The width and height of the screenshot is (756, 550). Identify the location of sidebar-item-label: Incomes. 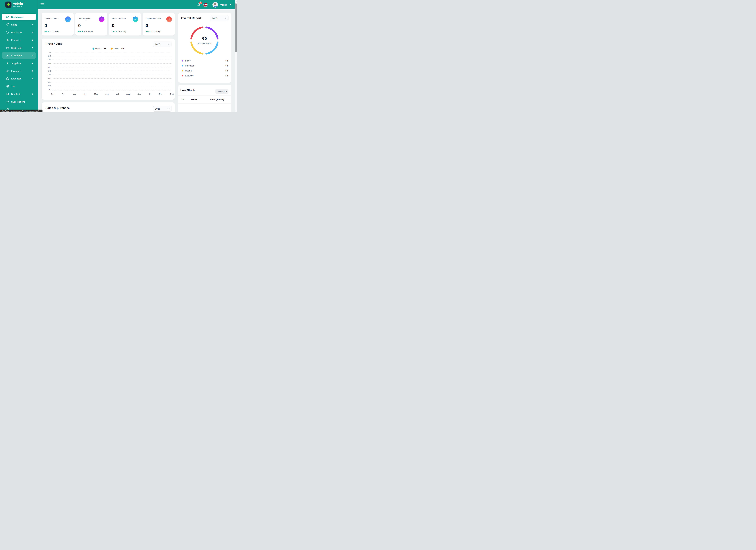
(16, 71).